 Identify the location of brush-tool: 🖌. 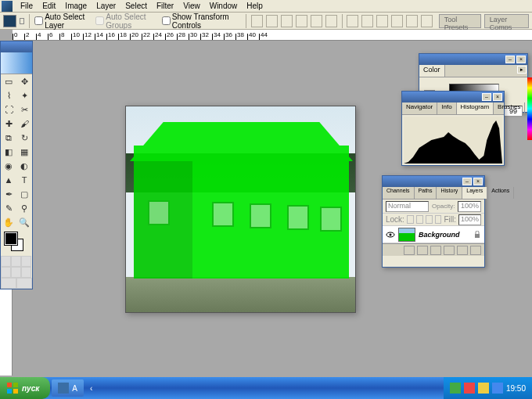
(24, 124).